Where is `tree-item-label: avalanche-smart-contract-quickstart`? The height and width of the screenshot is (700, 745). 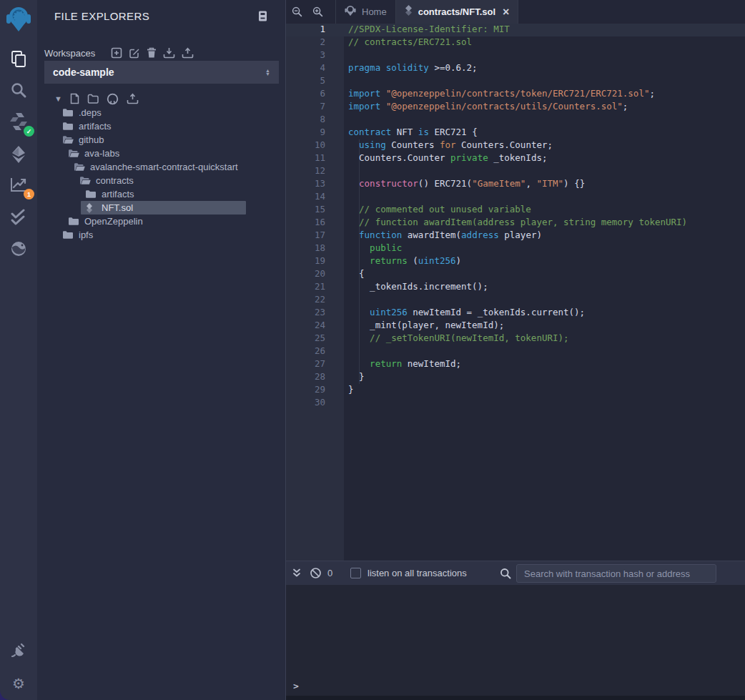
tree-item-label: avalanche-smart-contract-quickstart is located at coordinates (164, 167).